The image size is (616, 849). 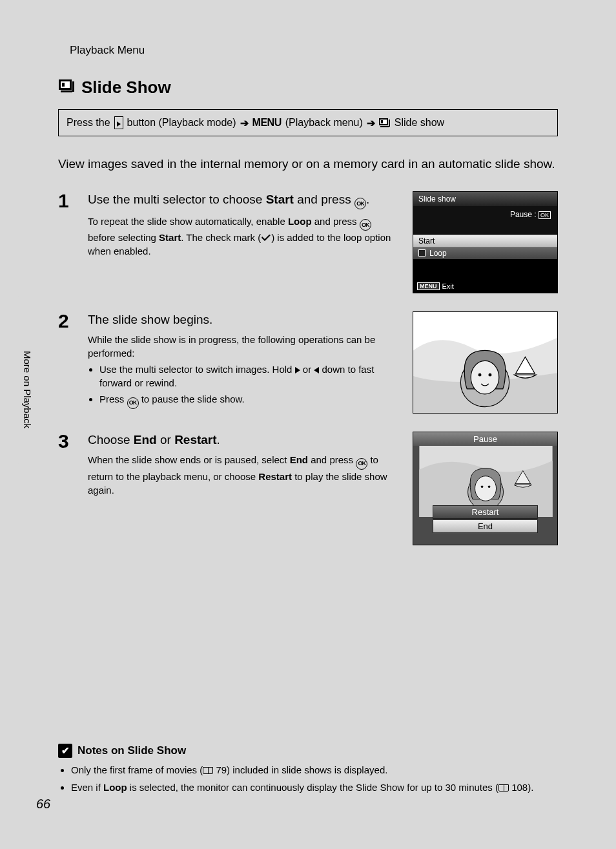 What do you see at coordinates (189, 460) in the screenshot?
I see `text: When the slide show ends or is paused, s…` at bounding box center [189, 460].